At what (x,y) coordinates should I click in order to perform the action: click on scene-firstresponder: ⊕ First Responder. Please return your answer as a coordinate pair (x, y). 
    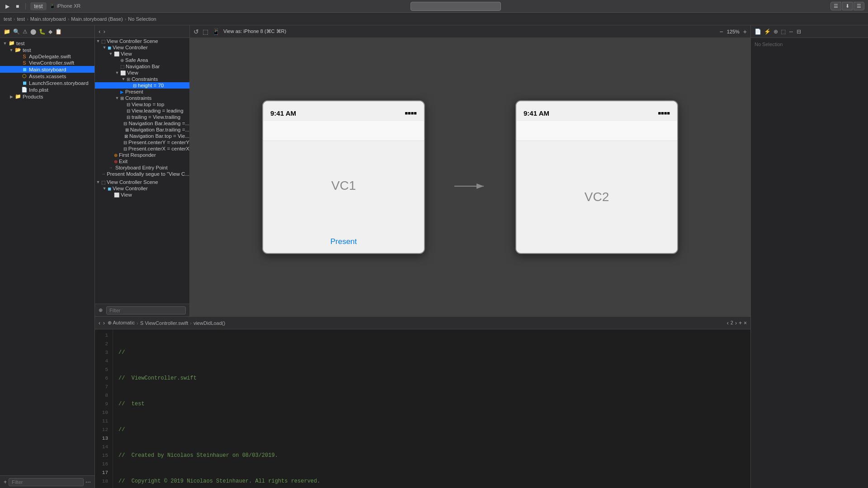
    Looking at the image, I should click on (142, 155).